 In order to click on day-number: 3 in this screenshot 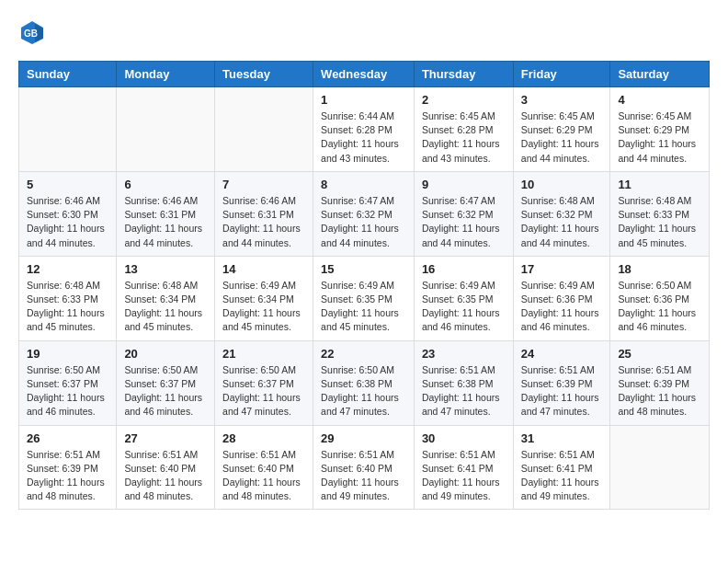, I will do `click(563, 99)`.